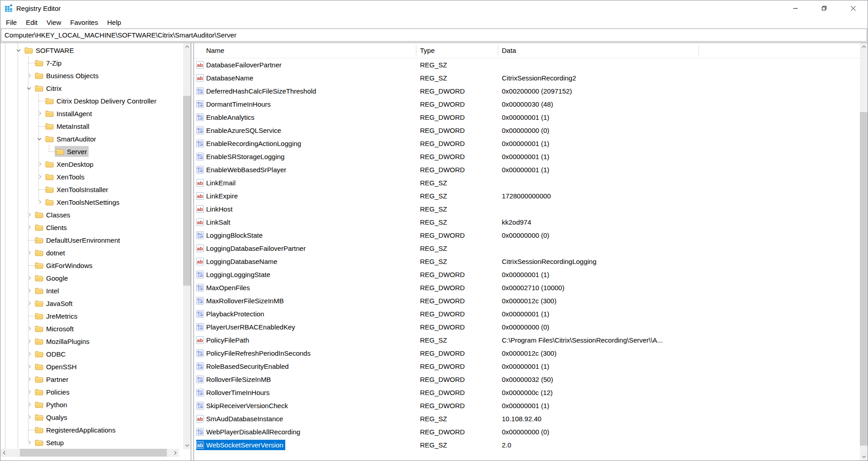  I want to click on registry-value-row: abLoggingDatabaseNameREG_SZCitrixSession…, so click(531, 261).